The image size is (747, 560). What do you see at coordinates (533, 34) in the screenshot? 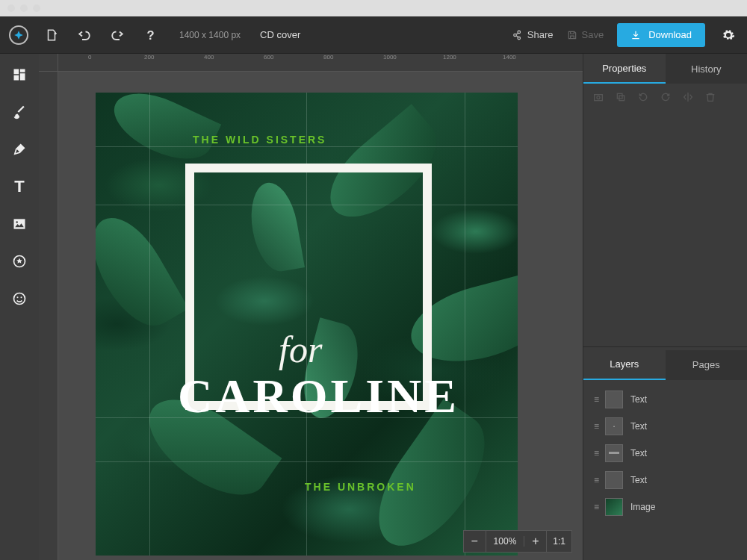
I see `share-button: Share` at bounding box center [533, 34].